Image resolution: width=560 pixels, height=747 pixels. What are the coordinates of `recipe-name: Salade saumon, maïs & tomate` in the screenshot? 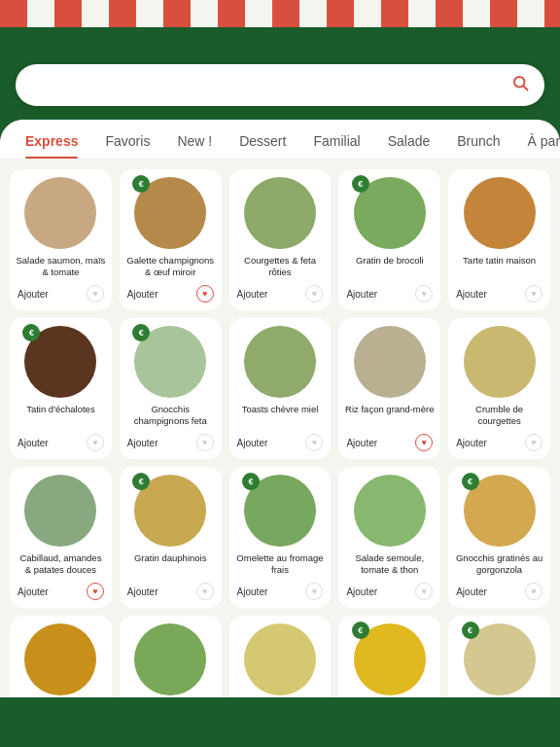 It's located at (60, 267).